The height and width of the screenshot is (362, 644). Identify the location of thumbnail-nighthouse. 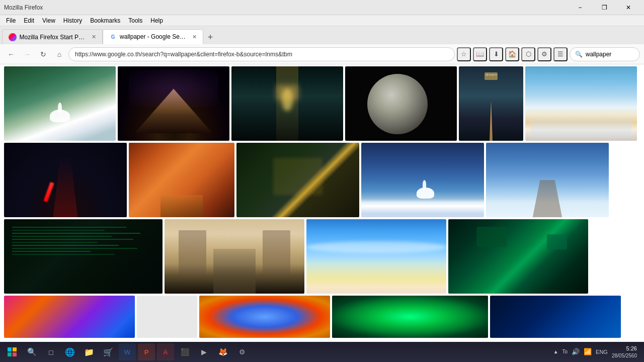
(518, 256).